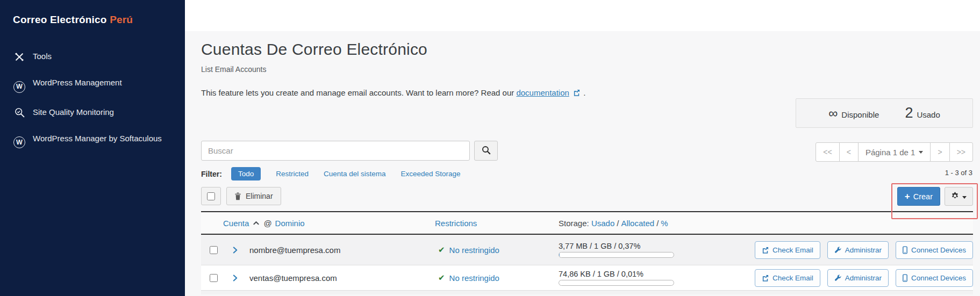 This screenshot has width=980, height=296. I want to click on storage-column-header: Storage: Usado/Allocated/%, so click(647, 223).